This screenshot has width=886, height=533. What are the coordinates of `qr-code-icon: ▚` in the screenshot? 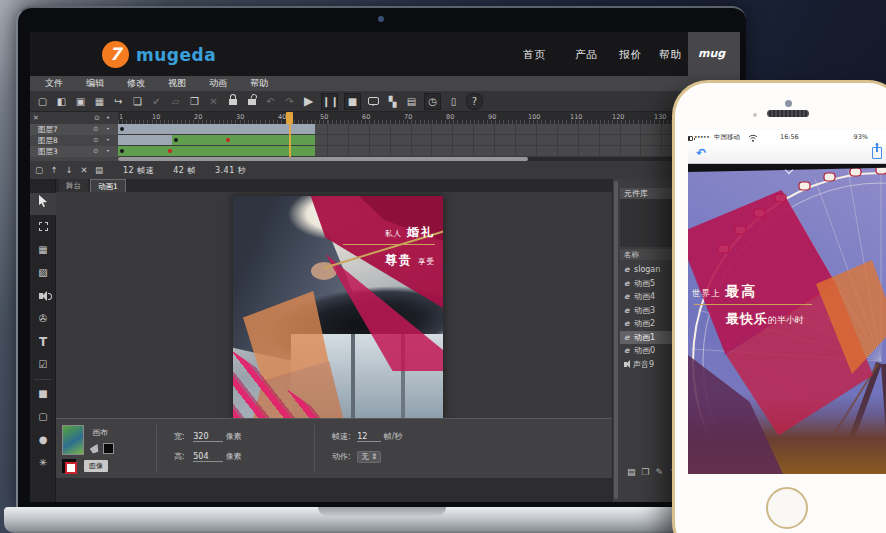 It's located at (392, 102).